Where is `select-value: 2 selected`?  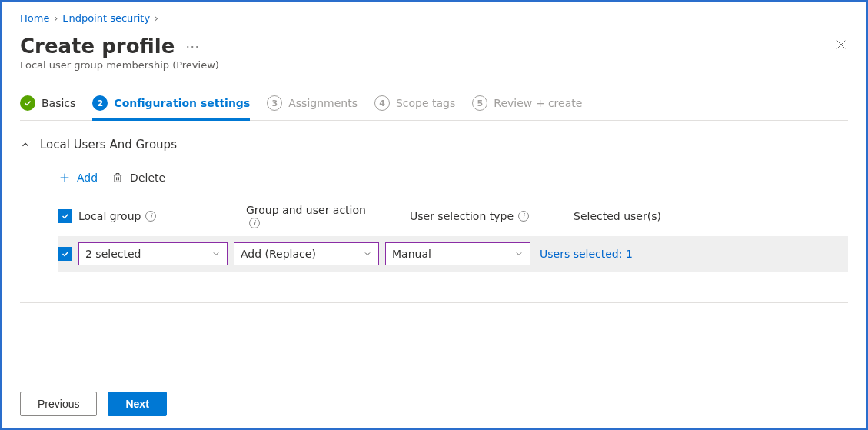 select-value: 2 selected is located at coordinates (113, 254).